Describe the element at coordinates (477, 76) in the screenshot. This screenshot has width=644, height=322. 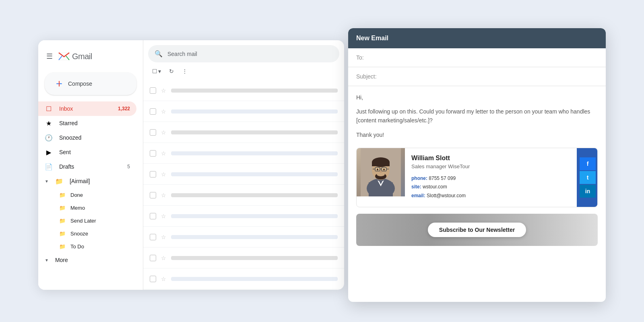
I see `subject-field: Subject:` at that location.